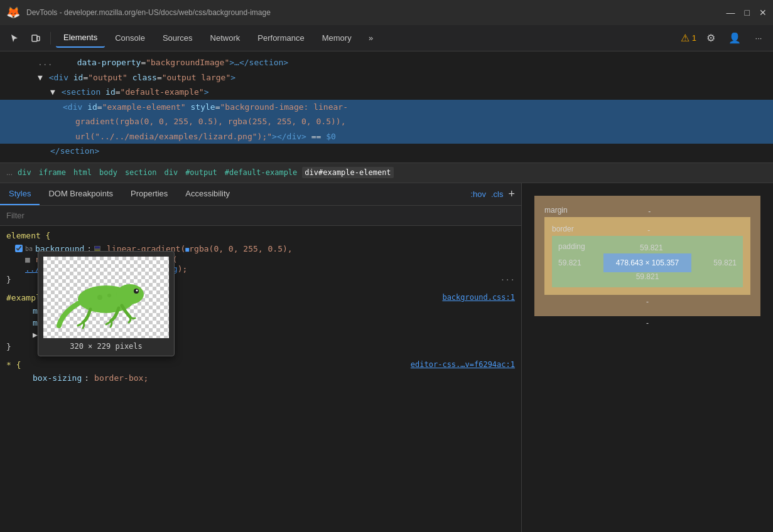 The image size is (773, 532). Describe the element at coordinates (647, 323) in the screenshot. I see `outer-bottom-dash: -` at that location.